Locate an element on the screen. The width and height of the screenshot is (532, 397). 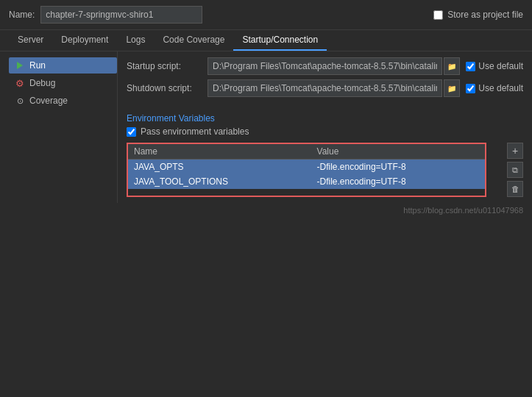
env-pass-row: Pass environment variables is located at coordinates (325, 132).